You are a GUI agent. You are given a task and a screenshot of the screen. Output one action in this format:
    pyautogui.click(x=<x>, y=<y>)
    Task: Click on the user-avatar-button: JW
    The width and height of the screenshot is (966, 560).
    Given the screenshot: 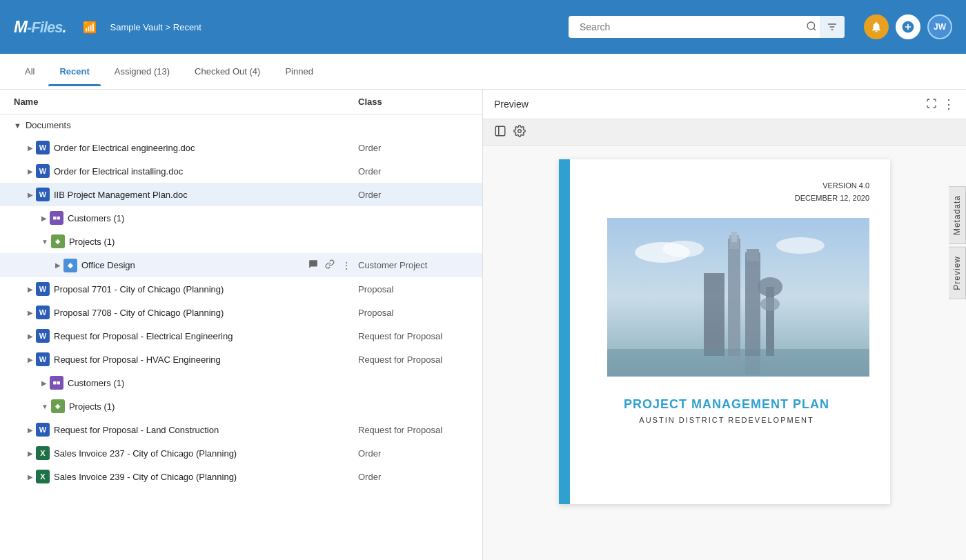 What is the action you would take?
    pyautogui.click(x=940, y=27)
    